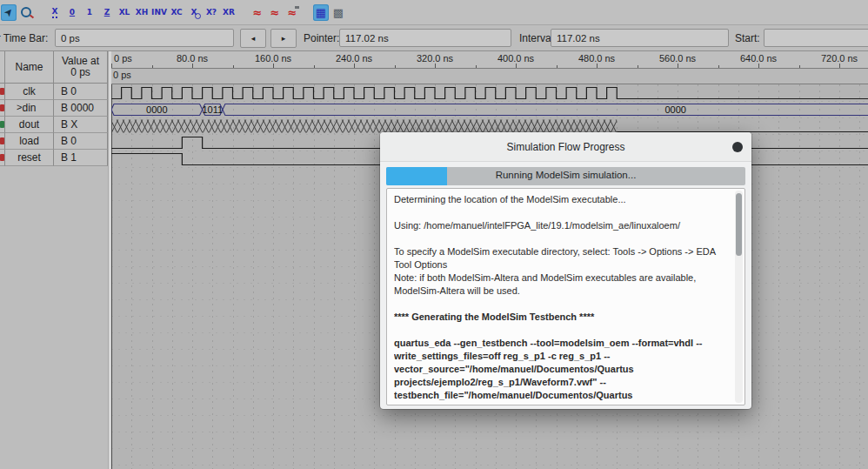  Describe the element at coordinates (565, 147) in the screenshot. I see `dialog-title: Simulation Flow Progress` at that location.